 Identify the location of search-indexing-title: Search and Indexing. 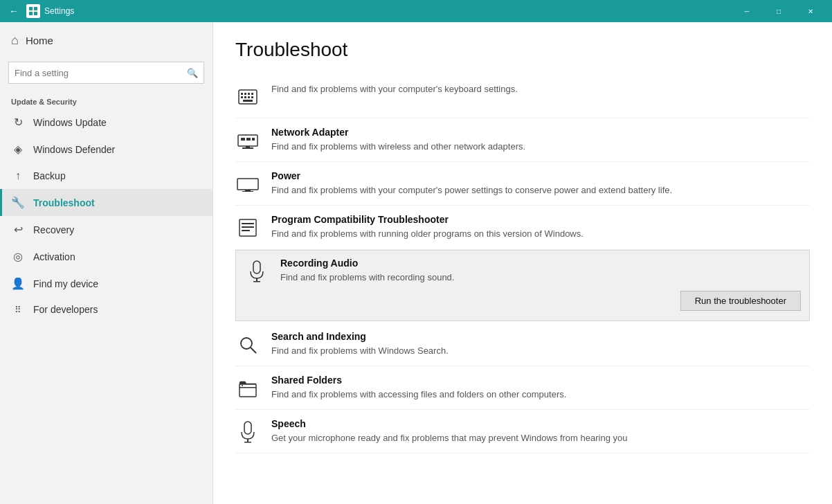
(541, 336).